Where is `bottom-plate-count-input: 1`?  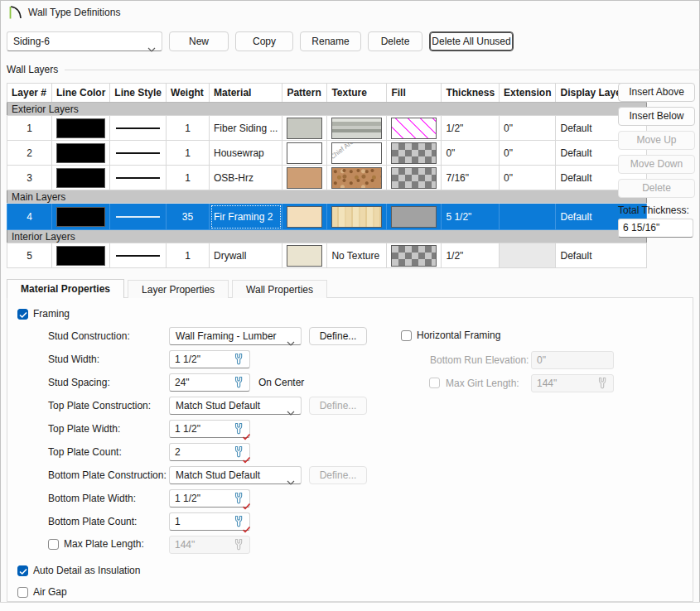
bottom-plate-count-input: 1 is located at coordinates (210, 522).